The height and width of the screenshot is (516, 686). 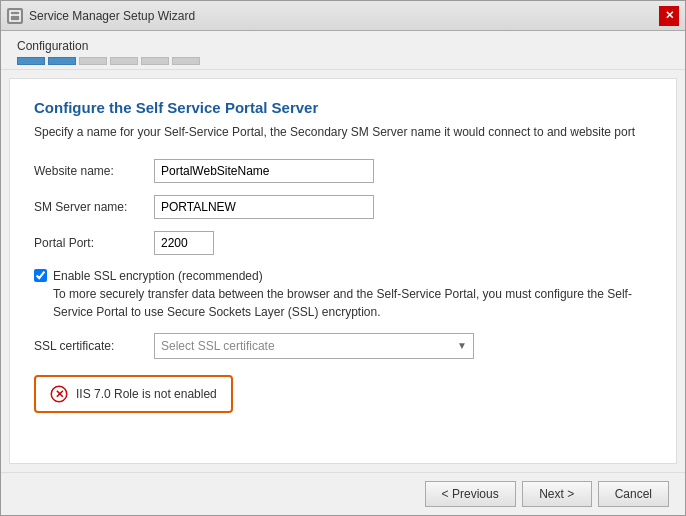 I want to click on ssl-checkbox-row: Enable SSL encryption (recommended) To m…, so click(x=343, y=294).